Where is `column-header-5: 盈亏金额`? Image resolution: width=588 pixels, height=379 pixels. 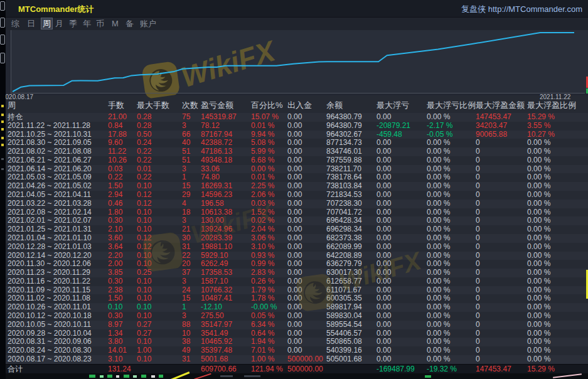
column-header-5: 盈亏金额 is located at coordinates (217, 105).